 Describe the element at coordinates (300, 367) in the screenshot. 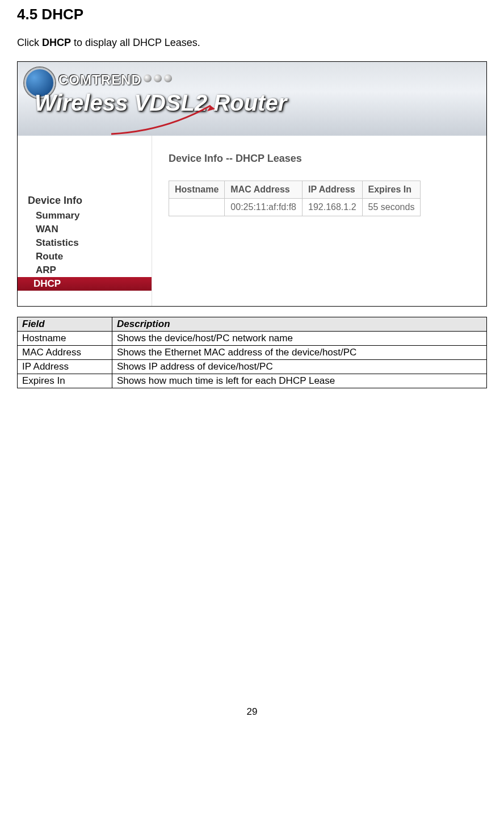

I see `field-desc: Shows IP address of device/host/PC` at that location.